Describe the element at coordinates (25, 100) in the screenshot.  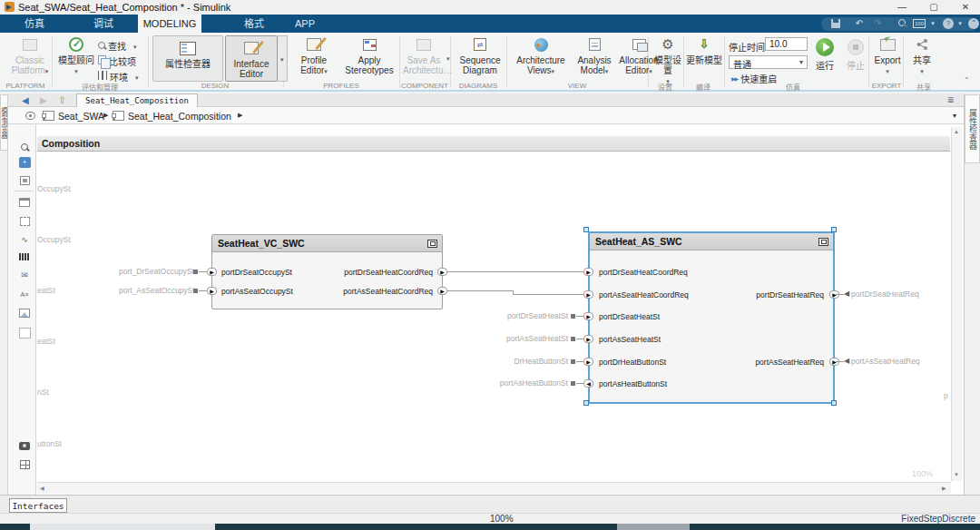
I see `back-icon: ◀` at that location.